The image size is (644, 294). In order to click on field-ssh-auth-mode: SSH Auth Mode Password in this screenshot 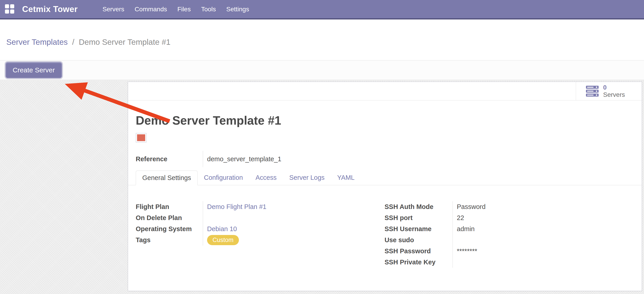, I will do `click(503, 207)`.